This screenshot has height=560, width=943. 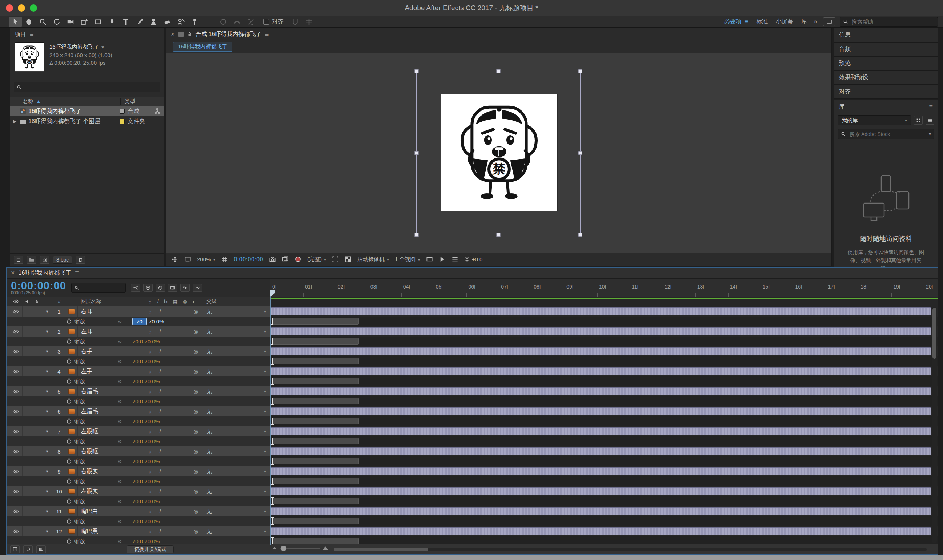 I want to click on motion-blur-icon, so click(x=185, y=288).